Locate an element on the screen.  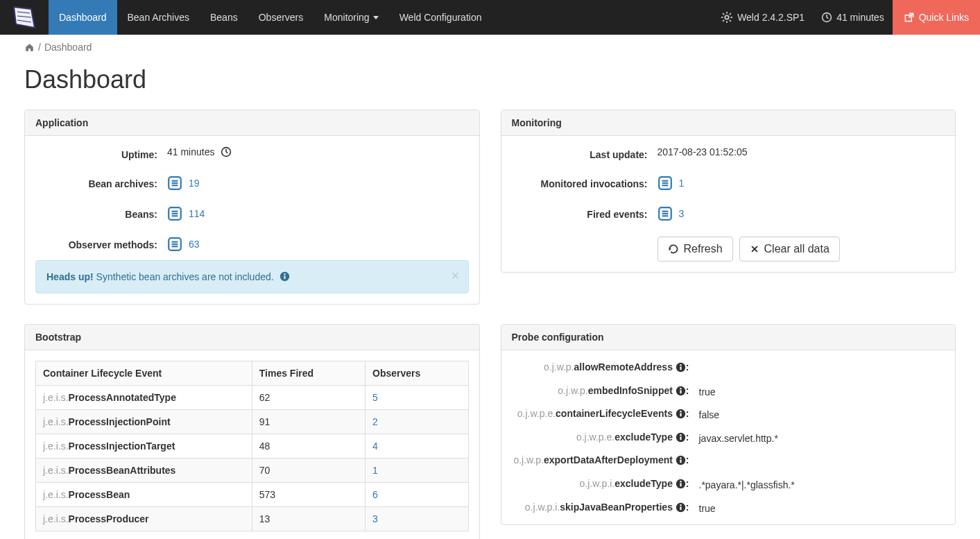
nav-version: Weld 2.4.2.SP1 is located at coordinates (763, 17).